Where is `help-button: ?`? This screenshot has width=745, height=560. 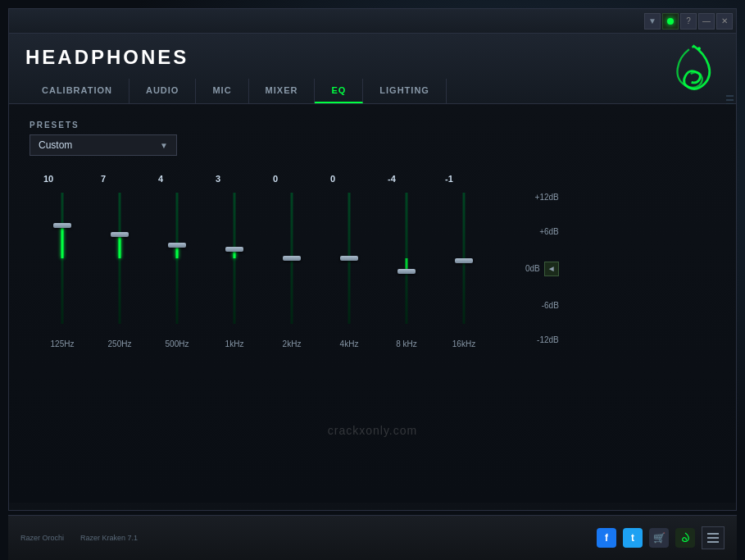
help-button: ? is located at coordinates (688, 21).